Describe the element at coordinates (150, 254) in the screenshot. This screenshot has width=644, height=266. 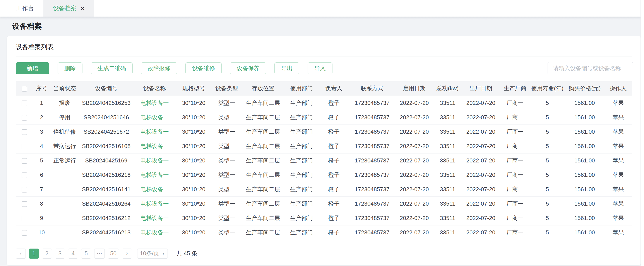
I see `page-size-label: 10条/页` at that location.